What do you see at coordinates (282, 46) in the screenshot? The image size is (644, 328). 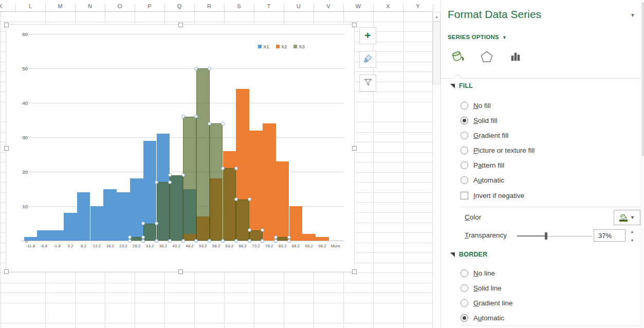 I see `chart-legend: X1X2X3` at bounding box center [282, 46].